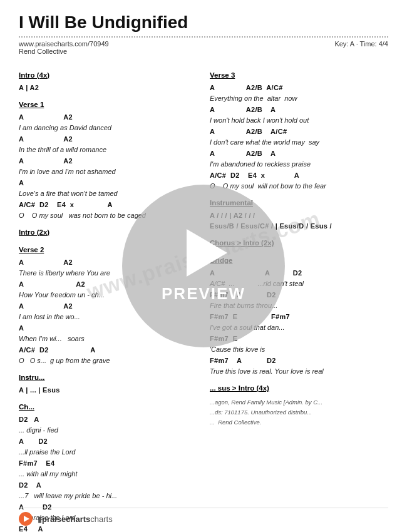 This screenshot has width=407, height=532. What do you see at coordinates (204, 517) in the screenshot?
I see `footer: ▮praisechartscharts` at bounding box center [204, 517].